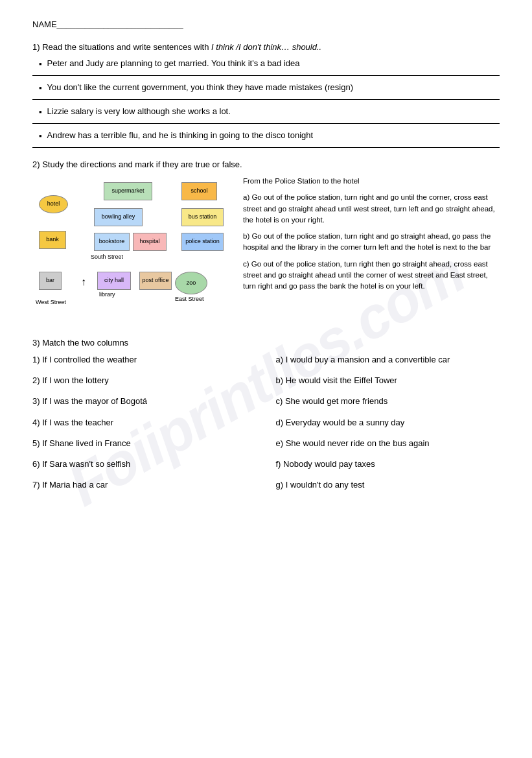  What do you see at coordinates (388, 401) in the screenshot?
I see `right-item-c: c) She would get more friends` at bounding box center [388, 401].